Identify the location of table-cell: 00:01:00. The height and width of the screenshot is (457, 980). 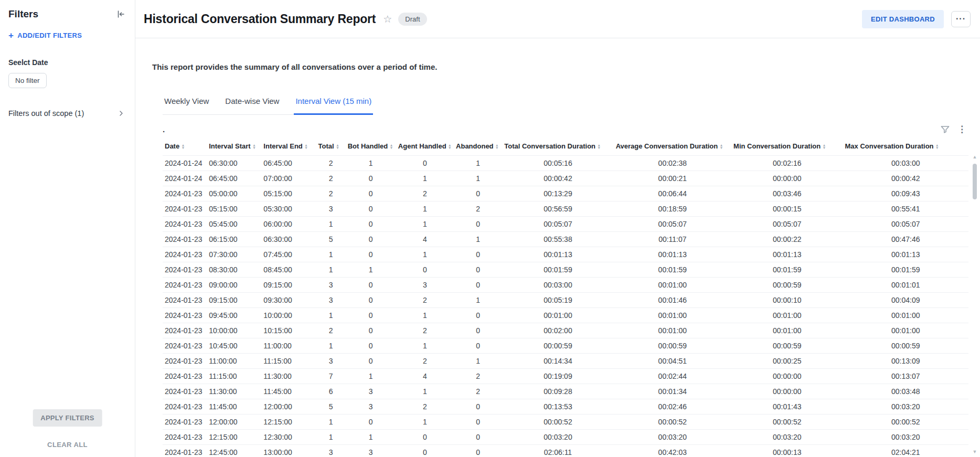
(787, 316).